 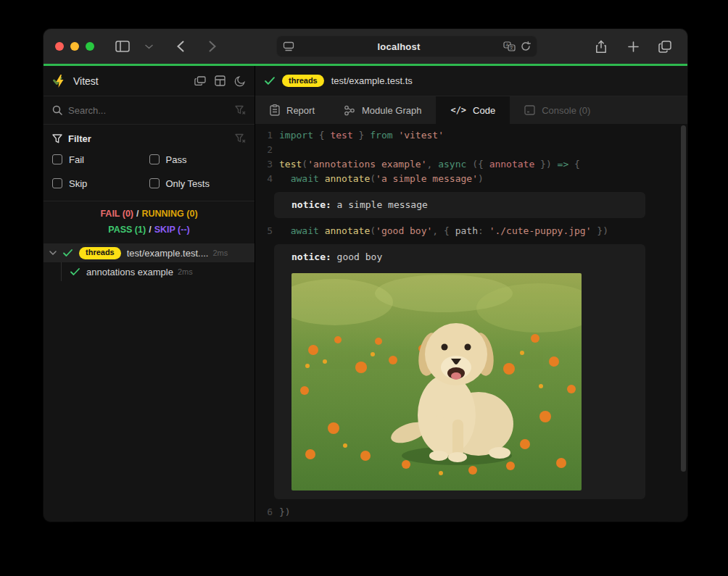 What do you see at coordinates (264, 179) in the screenshot?
I see `line-number: 4` at bounding box center [264, 179].